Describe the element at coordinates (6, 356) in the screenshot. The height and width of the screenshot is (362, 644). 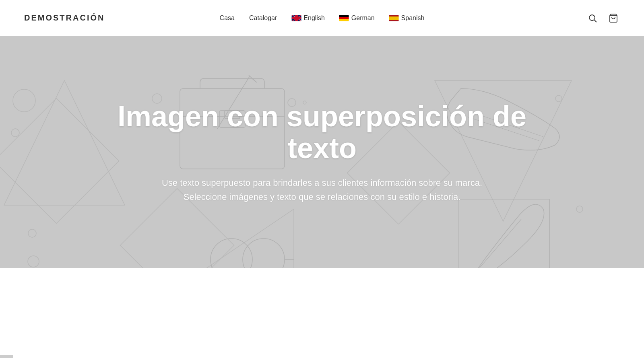
I see `bottom-scrollbar` at that location.